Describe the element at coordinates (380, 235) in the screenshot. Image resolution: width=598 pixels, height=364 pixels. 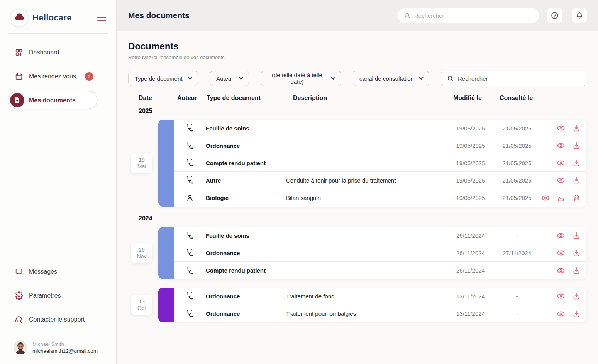
I see `document-row: Feuille de soins 26/11/2024 -` at that location.